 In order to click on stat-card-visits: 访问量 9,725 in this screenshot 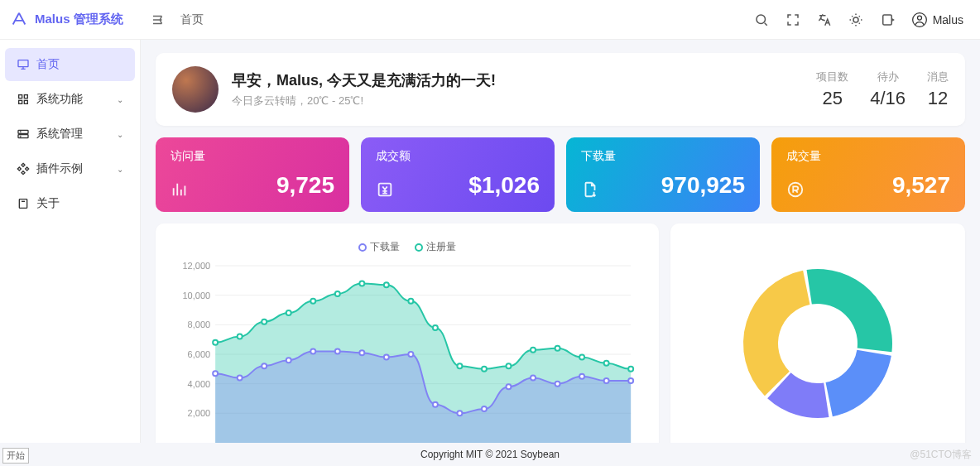, I will do `click(252, 175)`.